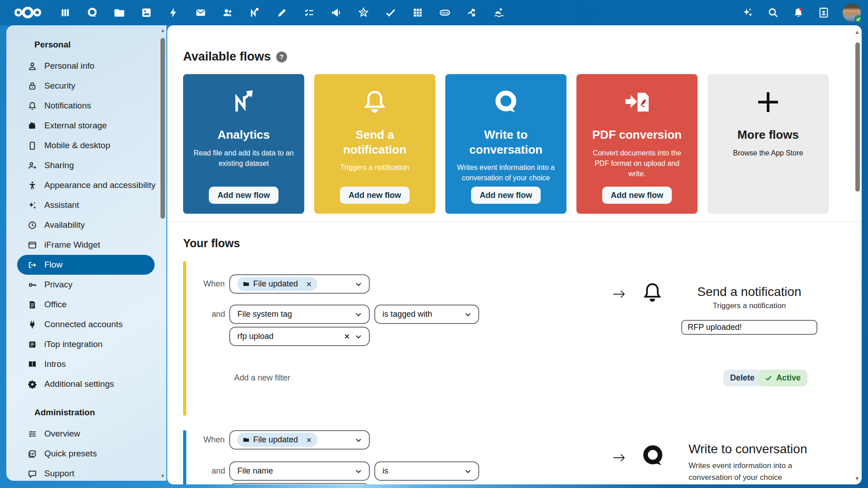 The image size is (868, 488). Describe the element at coordinates (750, 327) in the screenshot. I see `notification-text-input` at that location.